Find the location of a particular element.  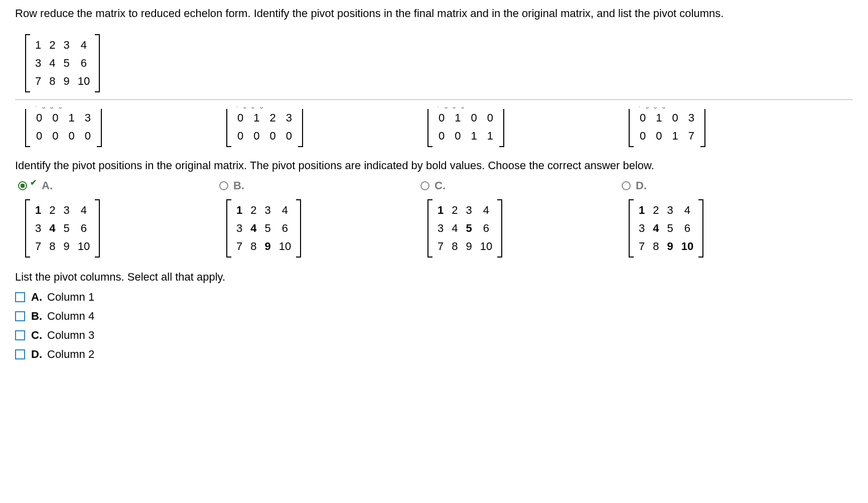

checkbox-letter: B. is located at coordinates (37, 316).